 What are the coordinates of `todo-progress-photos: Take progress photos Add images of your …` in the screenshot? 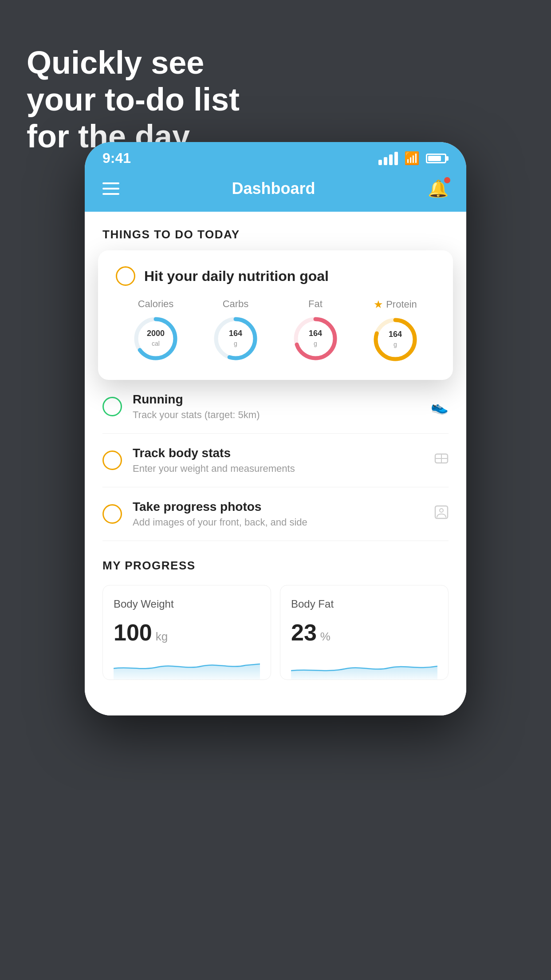 It's located at (276, 514).